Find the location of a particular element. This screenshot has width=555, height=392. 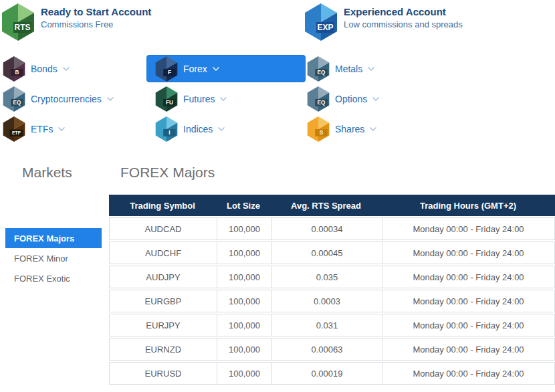

category-shares: S Shares is located at coordinates (388, 128).